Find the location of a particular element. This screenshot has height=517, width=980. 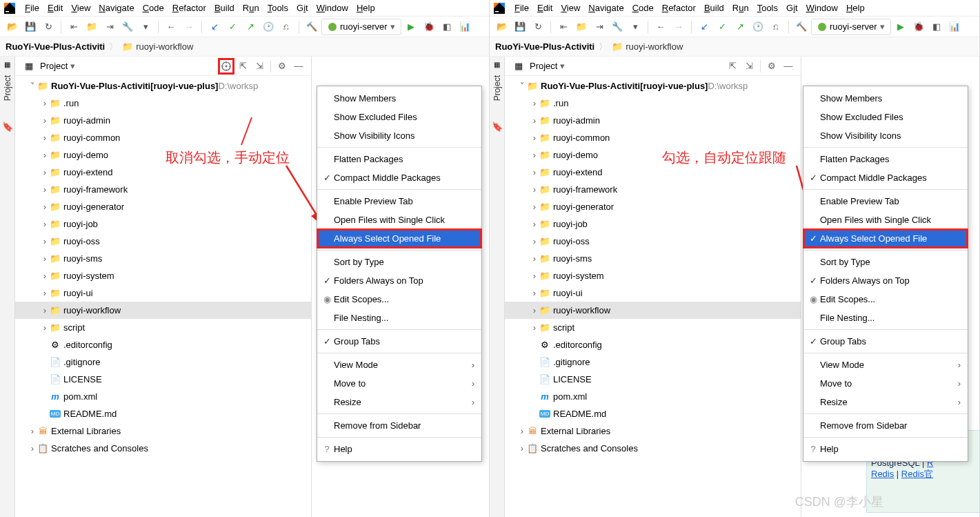

tree-folder-ruoyi-demo: ›📁ruoyi-demo is located at coordinates (652, 155).